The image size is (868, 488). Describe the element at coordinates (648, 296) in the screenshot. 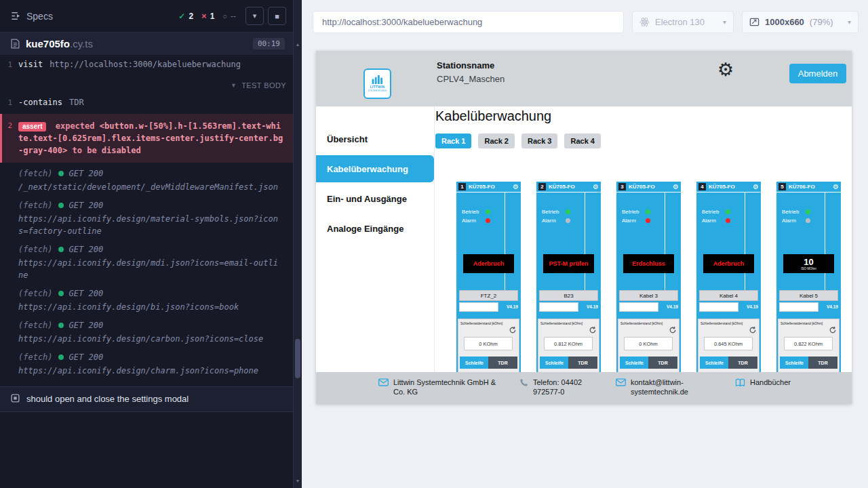

I see `cable-name: Kabel 3` at that location.